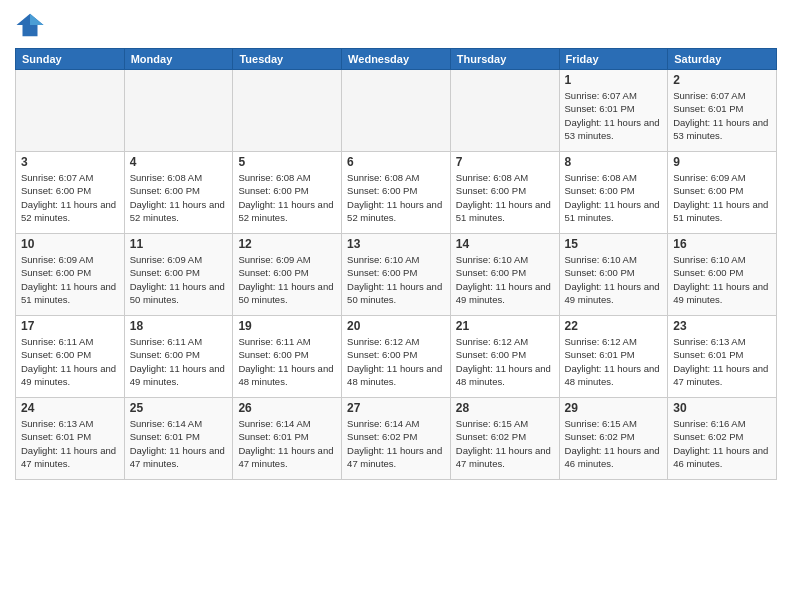  I want to click on day-cell: 22Sunrise: 6:12 AM Sunset: 6:01 PM Dayli…, so click(614, 357).